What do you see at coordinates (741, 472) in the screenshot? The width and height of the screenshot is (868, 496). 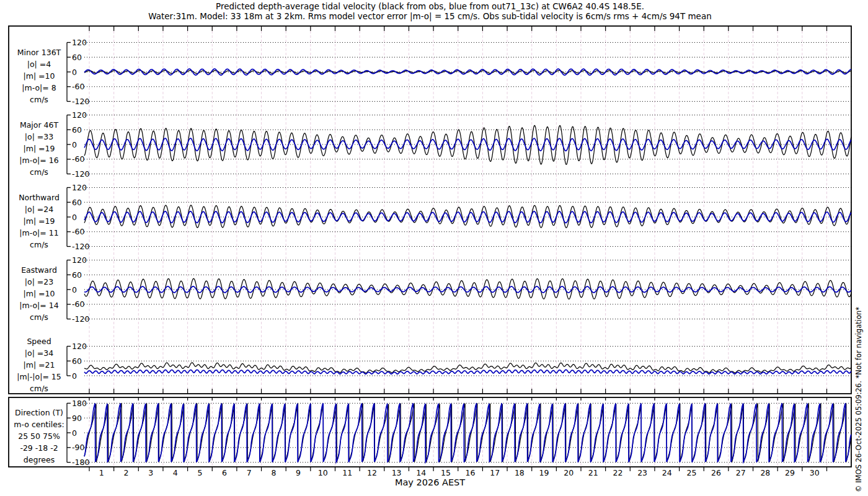 I see `x-tick-label: 27` at bounding box center [741, 472].